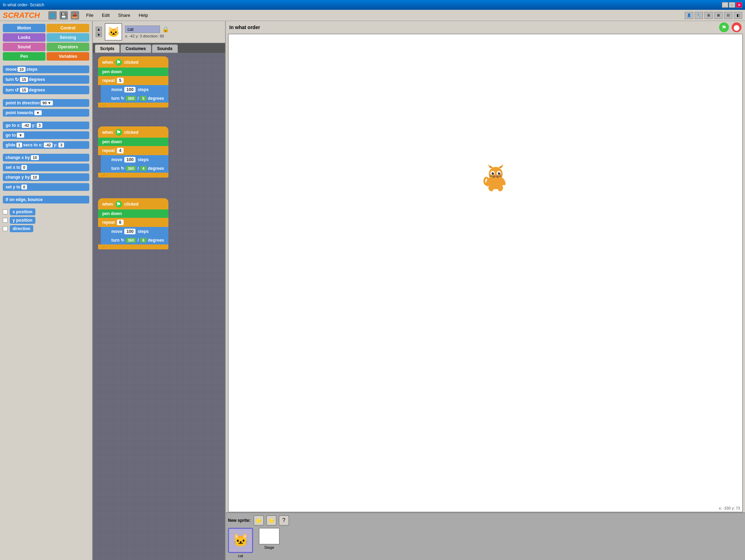  I want to click on repeat-end-3: ↩, so click(133, 247).